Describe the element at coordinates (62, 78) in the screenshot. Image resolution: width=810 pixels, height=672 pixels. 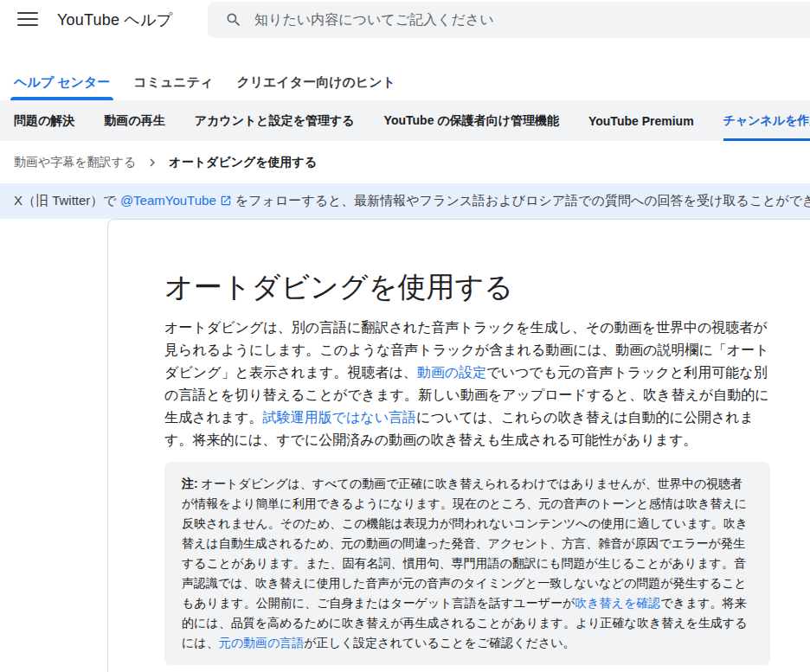
I see `tab-help-center: ヘルプ センター` at that location.